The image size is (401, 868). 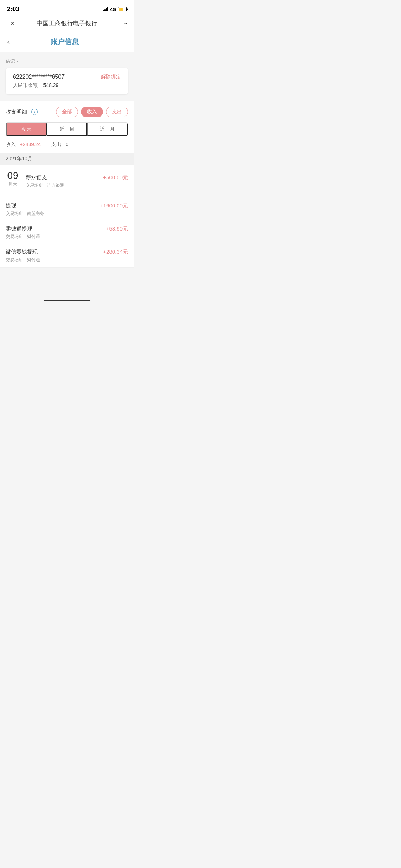 I want to click on signal-icon, so click(x=106, y=9).